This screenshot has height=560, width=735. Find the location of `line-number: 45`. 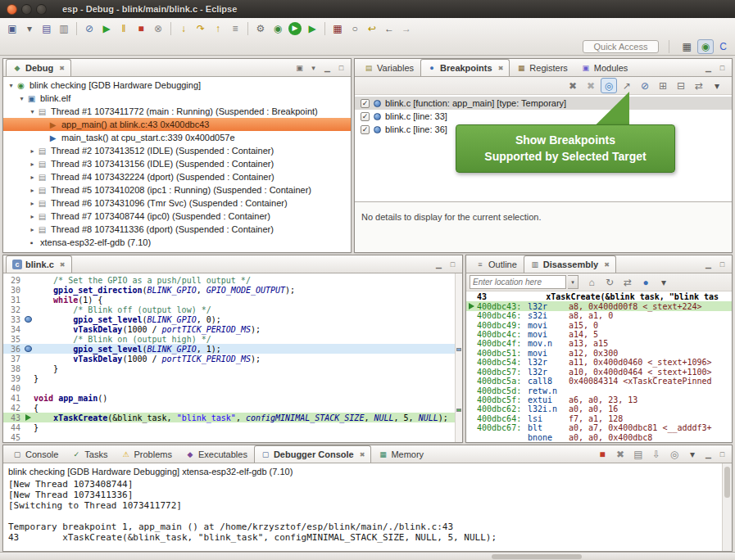

line-number: 45 is located at coordinates (13, 437).